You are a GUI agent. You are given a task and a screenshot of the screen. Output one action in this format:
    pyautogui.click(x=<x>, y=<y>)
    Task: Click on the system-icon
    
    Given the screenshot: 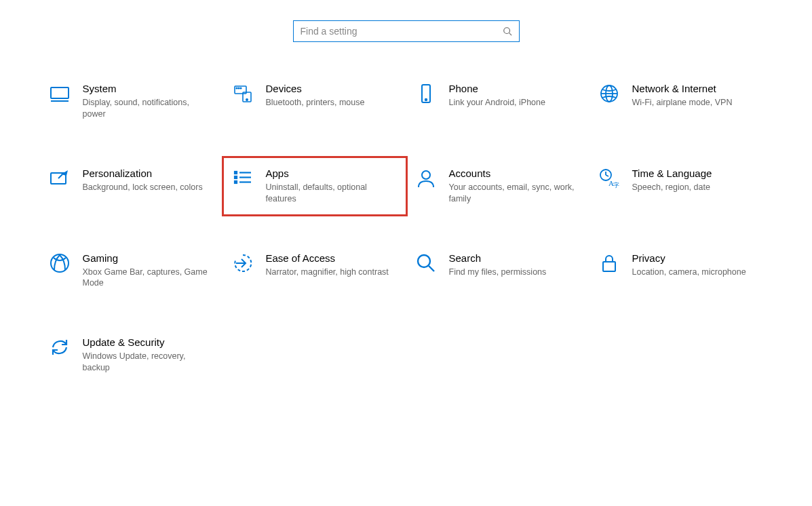 What is the action you would take?
    pyautogui.click(x=60, y=94)
    